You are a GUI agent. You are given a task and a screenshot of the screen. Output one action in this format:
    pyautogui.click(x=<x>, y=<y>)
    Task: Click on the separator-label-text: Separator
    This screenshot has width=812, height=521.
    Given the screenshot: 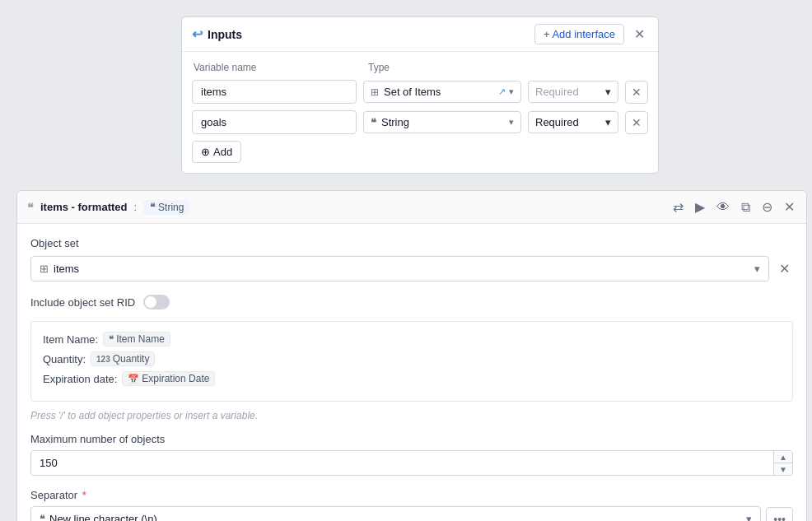 What is the action you would take?
    pyautogui.click(x=54, y=495)
    